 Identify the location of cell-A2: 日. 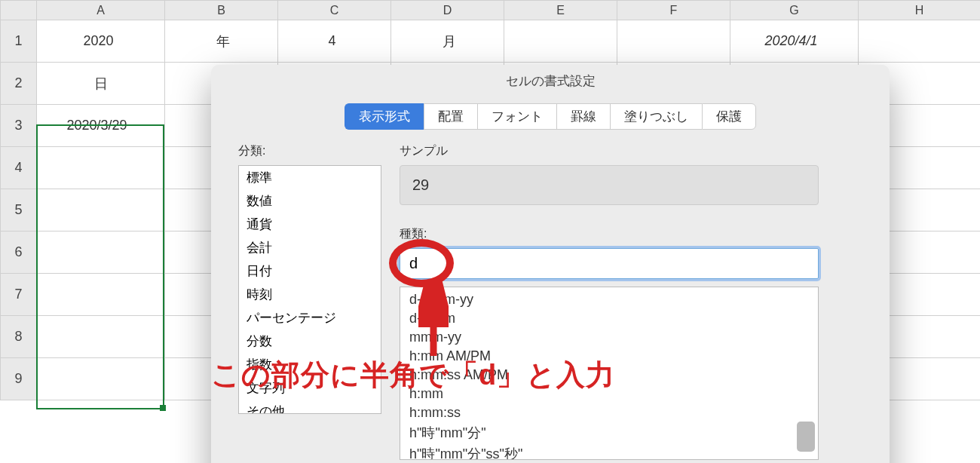
(101, 84).